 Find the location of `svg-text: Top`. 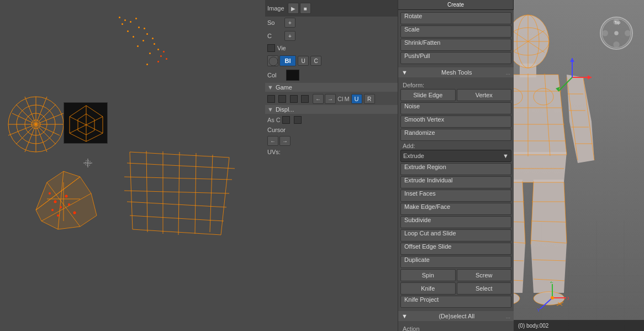

svg-text: Top is located at coordinates (617, 23).